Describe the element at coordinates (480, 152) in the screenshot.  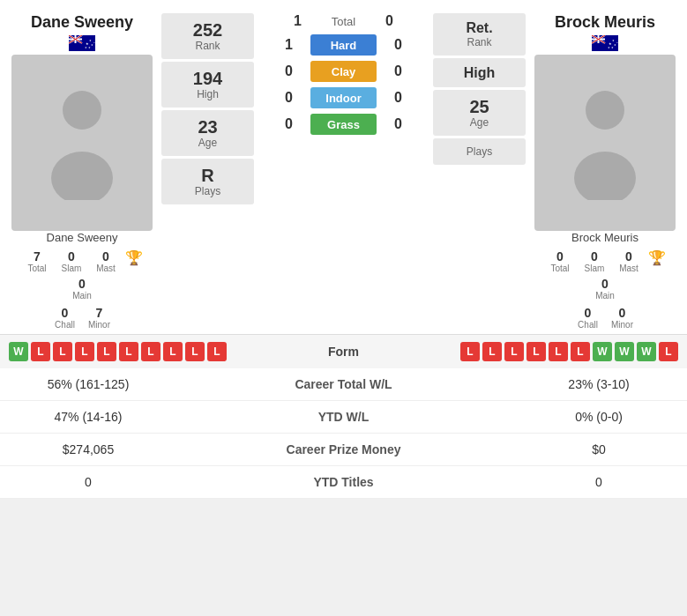
I see `player2-plays-box: Plays` at that location.